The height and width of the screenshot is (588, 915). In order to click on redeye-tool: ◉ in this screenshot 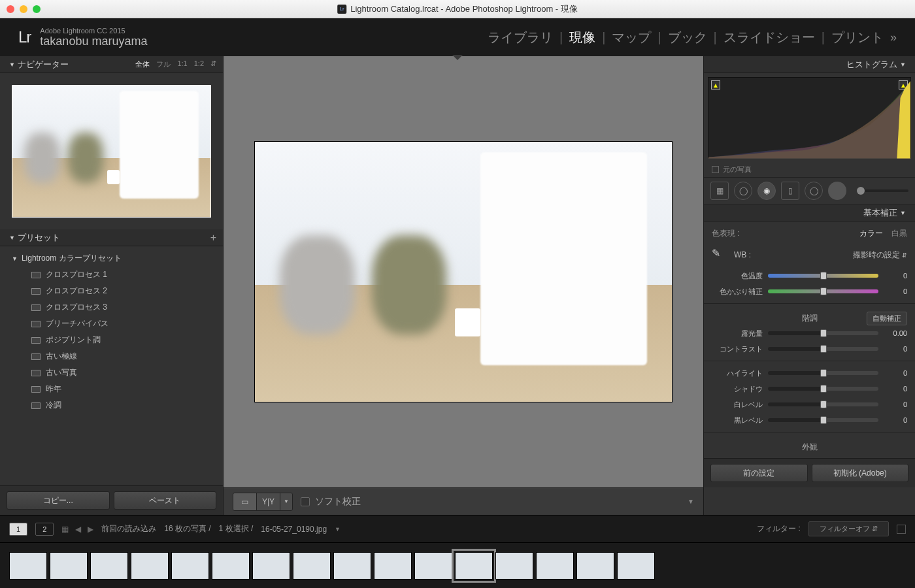, I will do `click(767, 191)`.